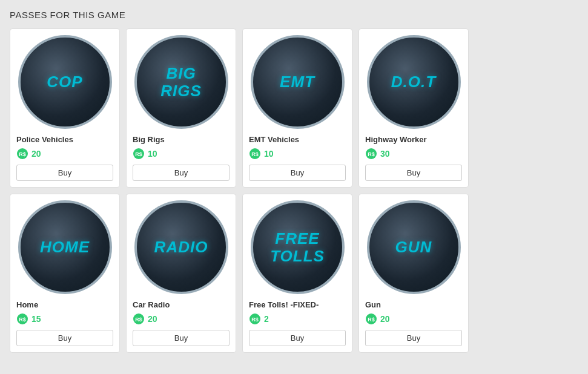 This screenshot has height=374, width=588. What do you see at coordinates (45, 139) in the screenshot?
I see `pass-name-cop: Police Vehicles` at bounding box center [45, 139].